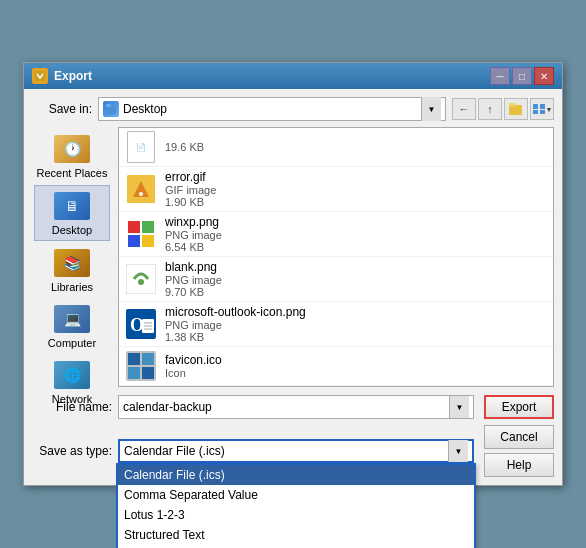  What do you see at coordinates (458, 451) in the screenshot?
I see `save-type-arrow: ▼` at bounding box center [458, 451].